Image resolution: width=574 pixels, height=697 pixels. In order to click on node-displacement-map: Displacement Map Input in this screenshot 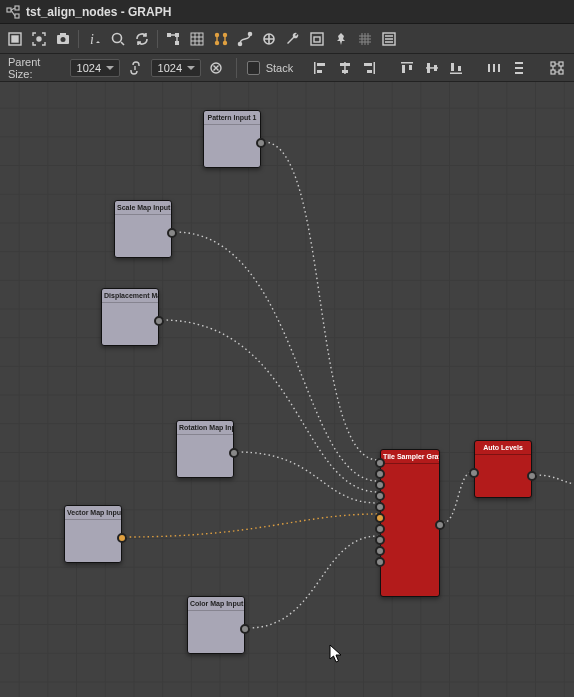, I will do `click(130, 317)`.